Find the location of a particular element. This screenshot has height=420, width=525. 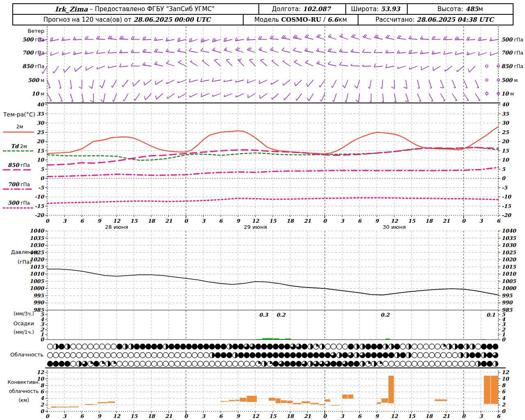

svg-text: 1015 is located at coordinates (509, 267).